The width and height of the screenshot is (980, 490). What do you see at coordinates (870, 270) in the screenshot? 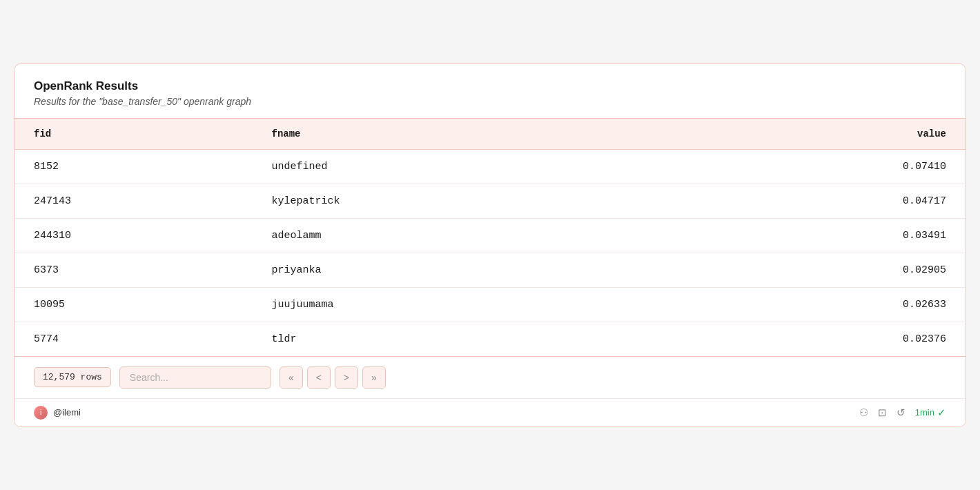
I see `cell-value: 0.02905` at bounding box center [870, 270].